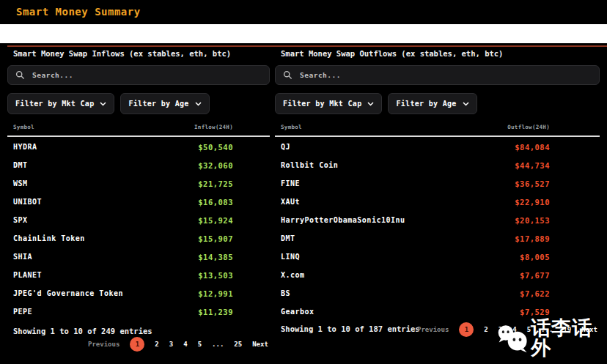 This screenshot has width=607, height=364. I want to click on inflow-value: $50,540, so click(216, 147).